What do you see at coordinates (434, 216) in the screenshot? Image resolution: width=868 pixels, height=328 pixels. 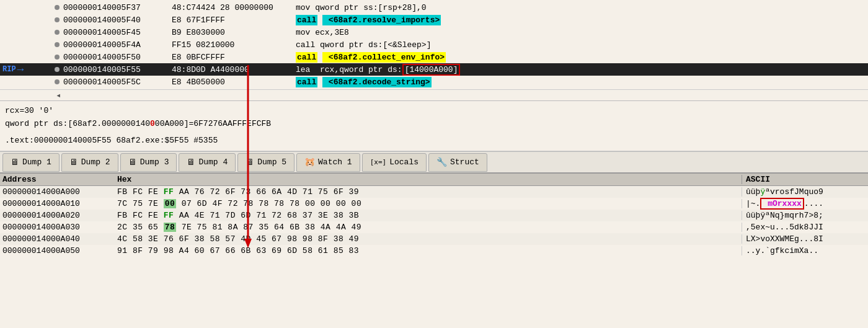 I see `dump-row: 000000014000A020 FB FC FE FF AA 4E 71 7D…` at bounding box center [434, 216].